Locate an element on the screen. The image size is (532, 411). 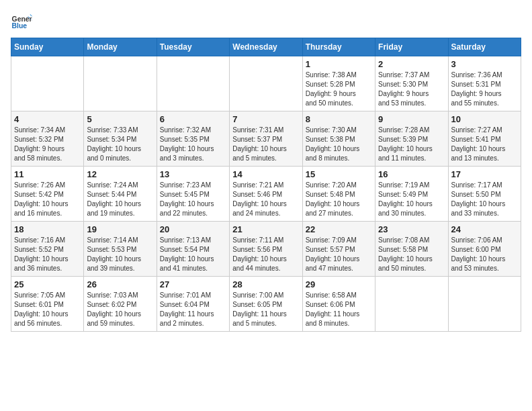
weekday-header-saturday: Saturday is located at coordinates (484, 47).